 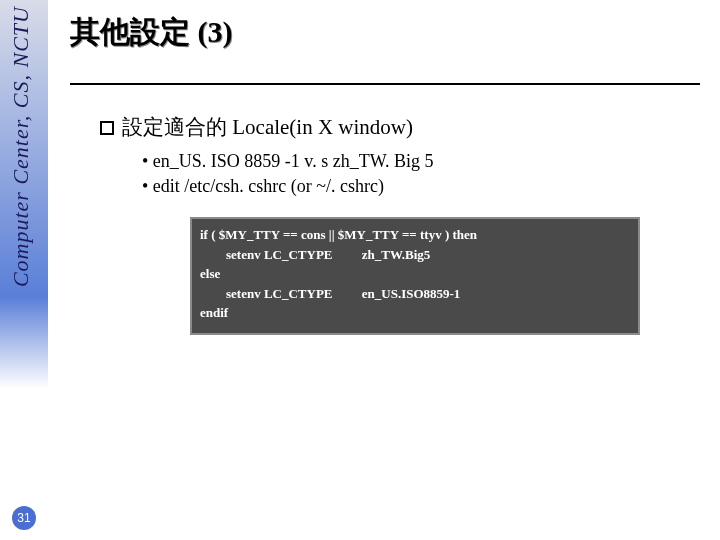 What do you see at coordinates (214, 312) in the screenshot?
I see `code-line: endif` at bounding box center [214, 312].